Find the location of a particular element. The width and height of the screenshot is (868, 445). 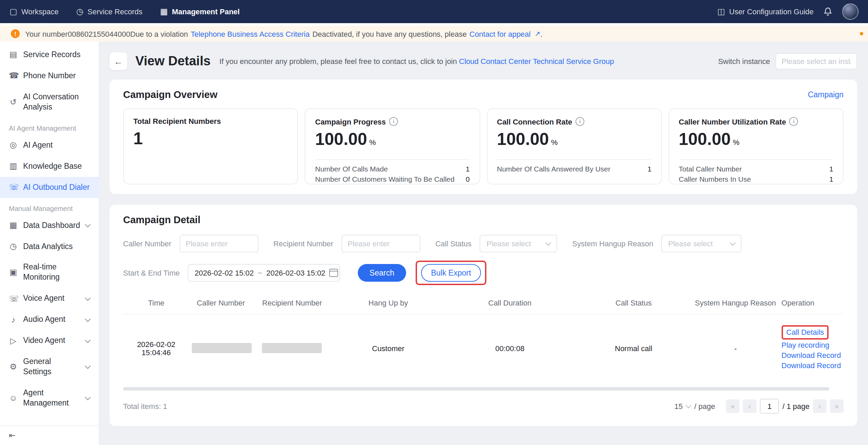

stat-sub-label: Number Of Calls Answered By User is located at coordinates (554, 169).